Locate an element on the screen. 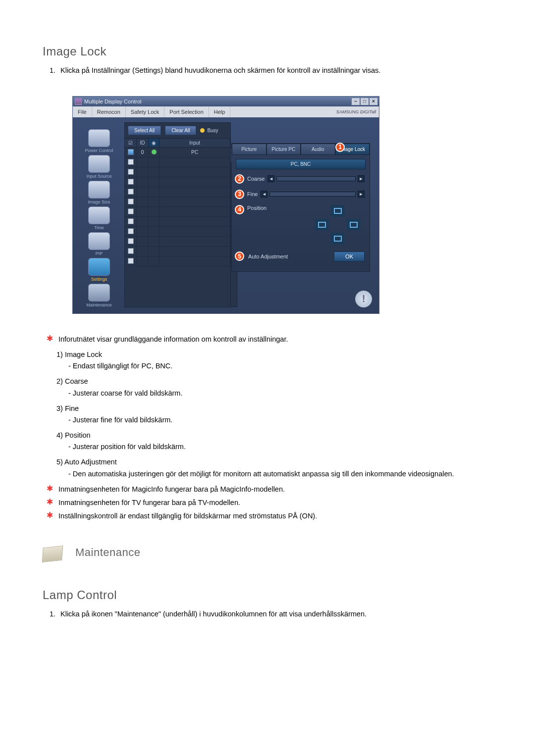 This screenshot has height=756, width=535. note-magicinfo: ✱ Inmatningsenheten för MagicInfo funger… is located at coordinates (269, 489).